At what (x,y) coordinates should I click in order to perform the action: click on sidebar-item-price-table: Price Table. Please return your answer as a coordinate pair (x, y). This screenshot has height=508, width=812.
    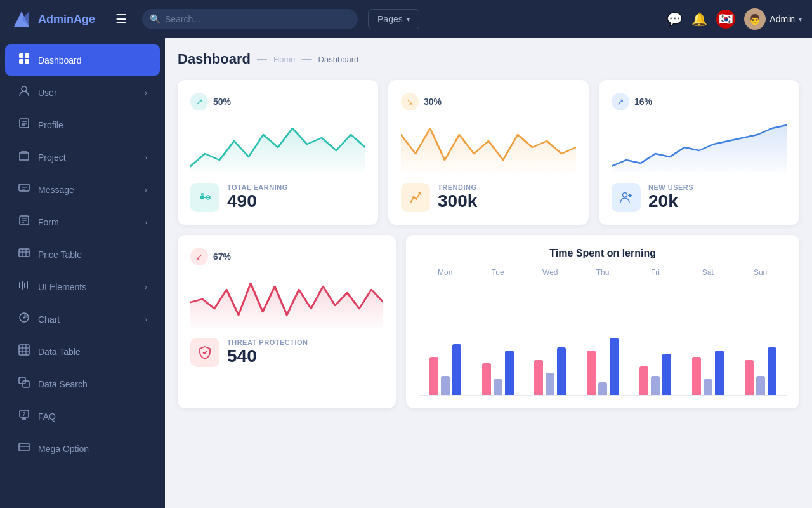
    Looking at the image, I should click on (82, 254).